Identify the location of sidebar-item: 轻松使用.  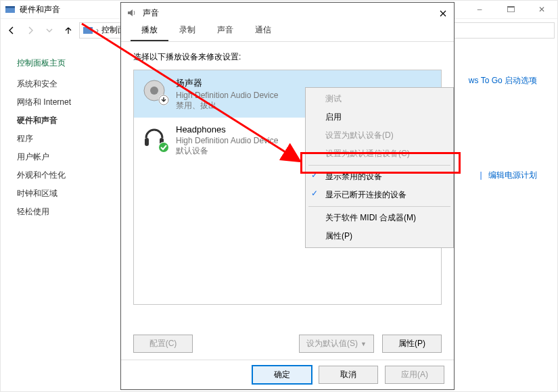
(63, 212).